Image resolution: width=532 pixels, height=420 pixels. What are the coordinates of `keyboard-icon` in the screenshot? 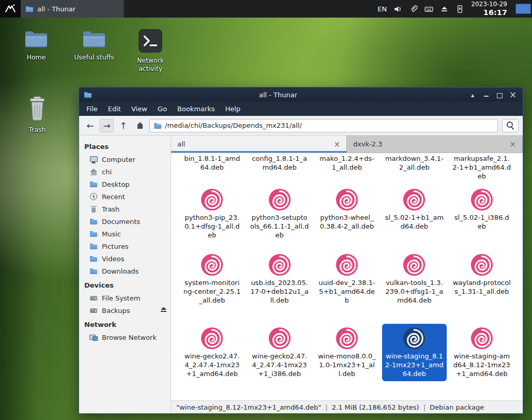 It's located at (429, 9).